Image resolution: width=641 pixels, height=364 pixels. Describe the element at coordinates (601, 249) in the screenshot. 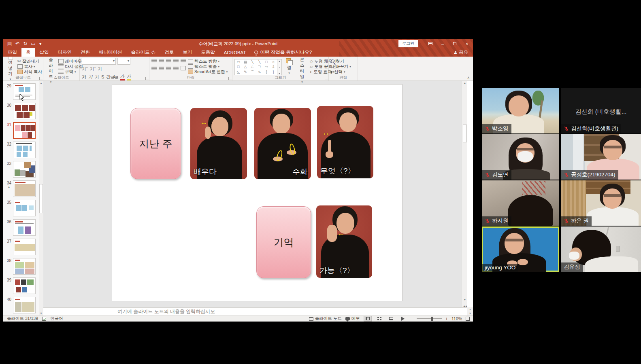

I see `participant-tile-8: 김유정` at that location.